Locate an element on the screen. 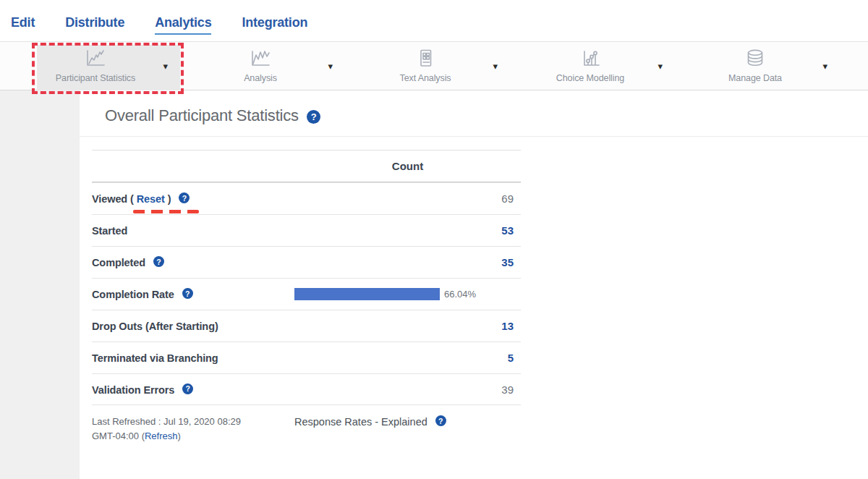 This screenshot has width=868, height=479. row-label: Started is located at coordinates (193, 231).